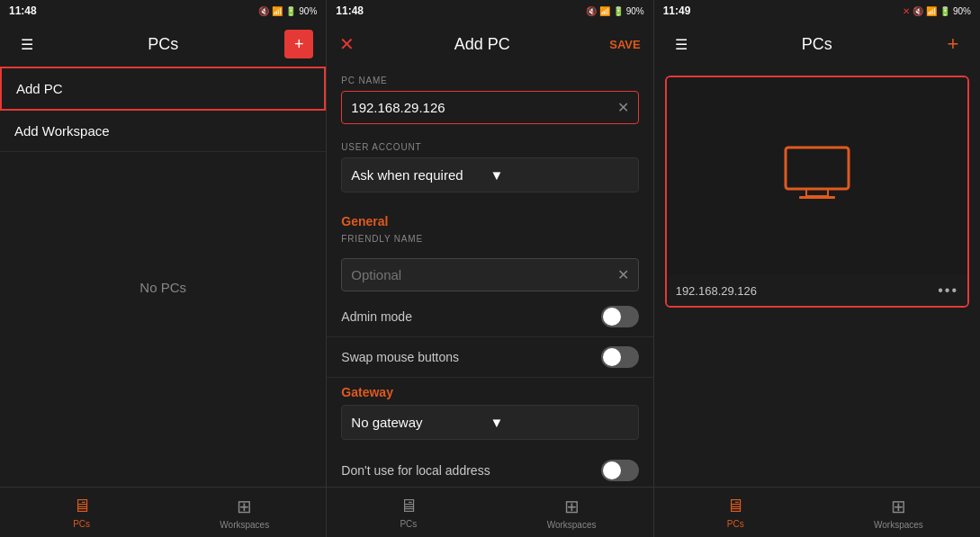 This screenshot has width=980, height=537. Describe the element at coordinates (817, 192) in the screenshot. I see `pc-card: 192.168.29.126 •••` at that location.